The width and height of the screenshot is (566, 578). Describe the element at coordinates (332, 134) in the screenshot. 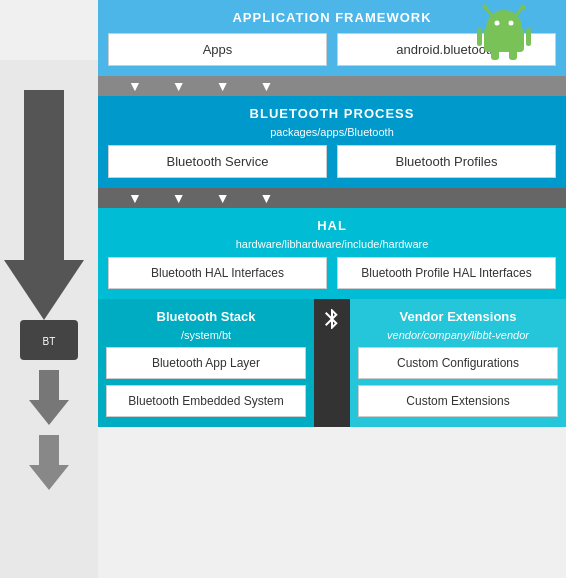

I see `bt-process-sub: packages/apps/Bluetooth` at that location.